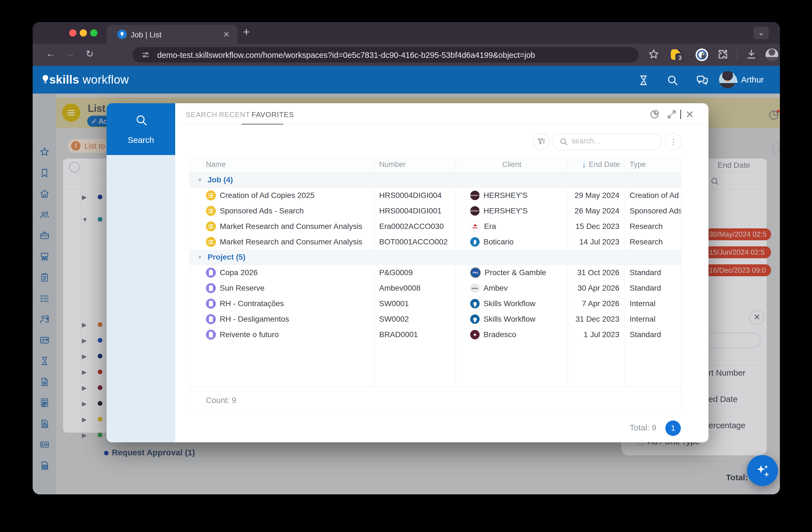  Describe the element at coordinates (435, 334) in the screenshot. I see `table-row: Reivente o futuro BRAD0001 ♣Bradesco 1 J…` at that location.